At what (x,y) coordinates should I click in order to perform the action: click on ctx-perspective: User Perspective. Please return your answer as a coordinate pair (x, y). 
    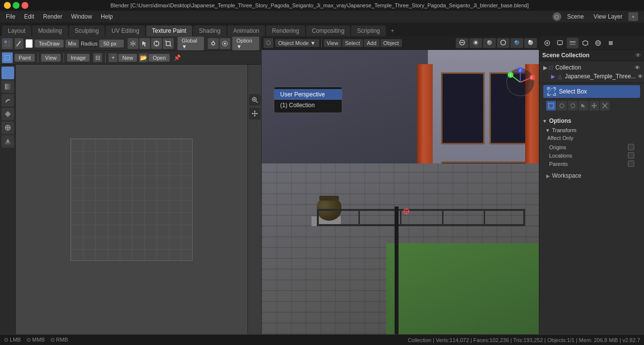
    Looking at the image, I should click on (308, 94).